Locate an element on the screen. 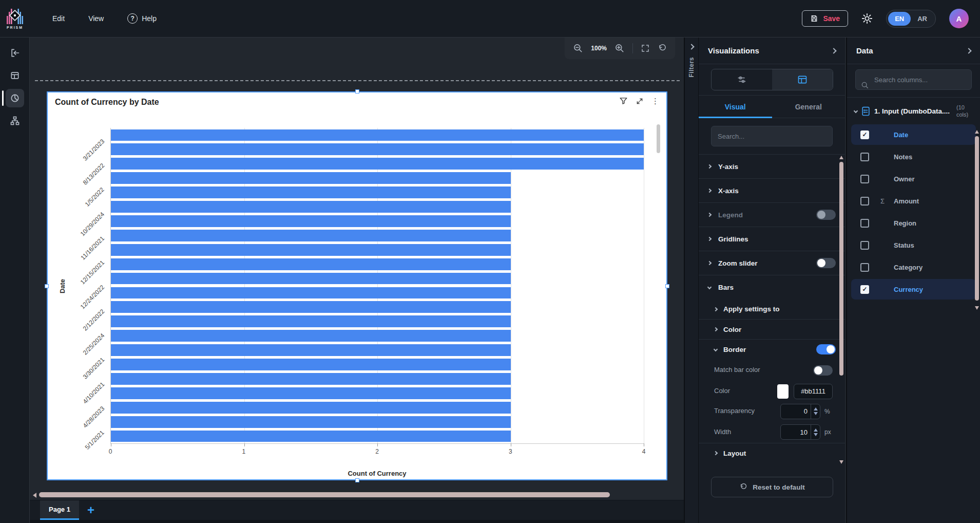  tab-page-1: Page 1 is located at coordinates (60, 510).